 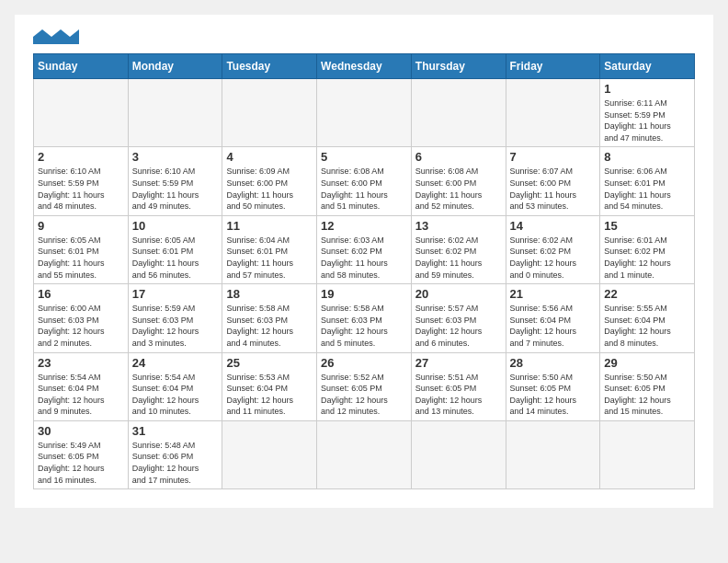 What do you see at coordinates (458, 181) in the screenshot?
I see `calendar-cell: 6Sunrise: 6:08 AM Sunset: 6:00 PM Daylig…` at bounding box center [458, 181].